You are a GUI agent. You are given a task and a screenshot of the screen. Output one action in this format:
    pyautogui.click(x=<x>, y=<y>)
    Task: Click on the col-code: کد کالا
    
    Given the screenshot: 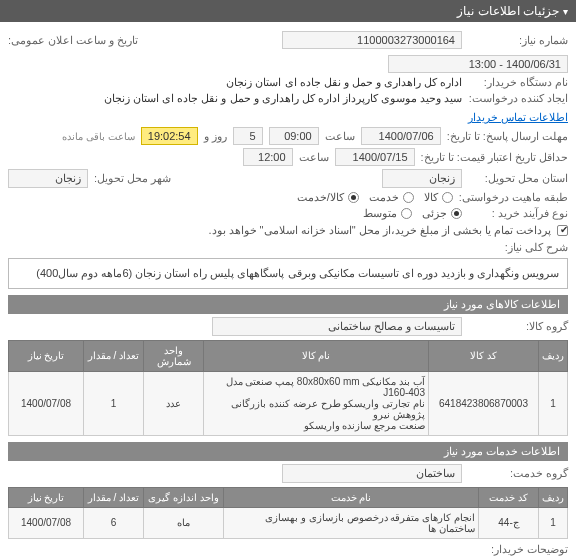 What is the action you would take?
    pyautogui.click(x=484, y=356)
    